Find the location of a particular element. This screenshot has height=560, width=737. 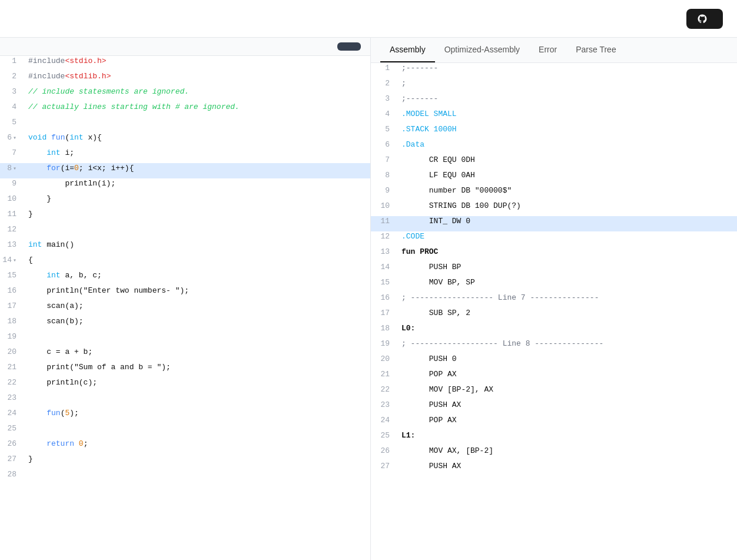

code-line-11: 11} is located at coordinates (185, 217).